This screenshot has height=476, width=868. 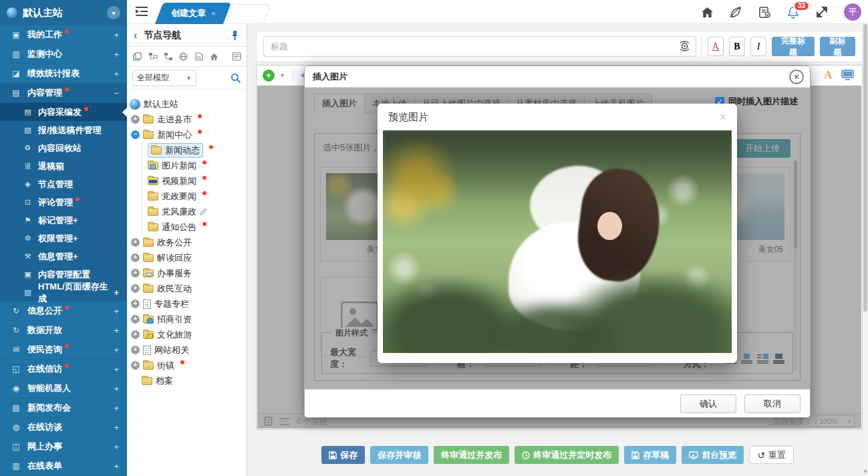 What do you see at coordinates (771, 455) in the screenshot?
I see `reset-button: ↺ 重置` at bounding box center [771, 455].